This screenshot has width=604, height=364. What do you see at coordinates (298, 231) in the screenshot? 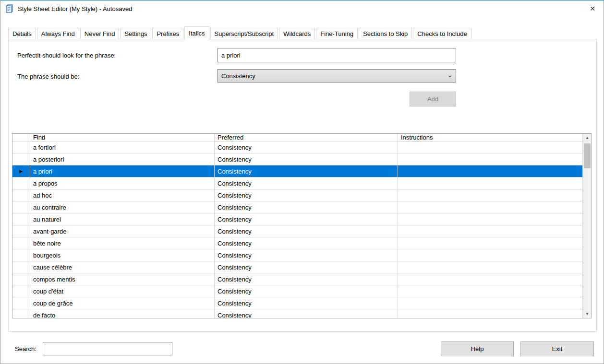
I see `table-row: avant-gardeConsistency` at bounding box center [298, 231].